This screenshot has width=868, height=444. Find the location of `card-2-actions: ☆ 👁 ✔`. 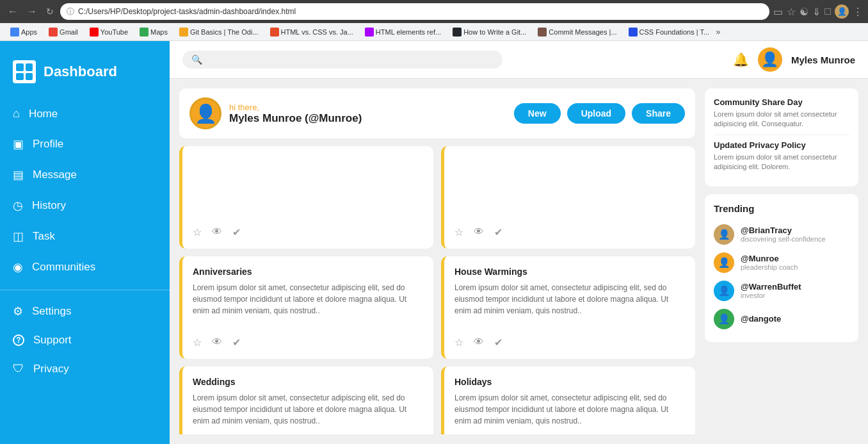

card-2-actions: ☆ 👁 ✔ is located at coordinates (570, 232).